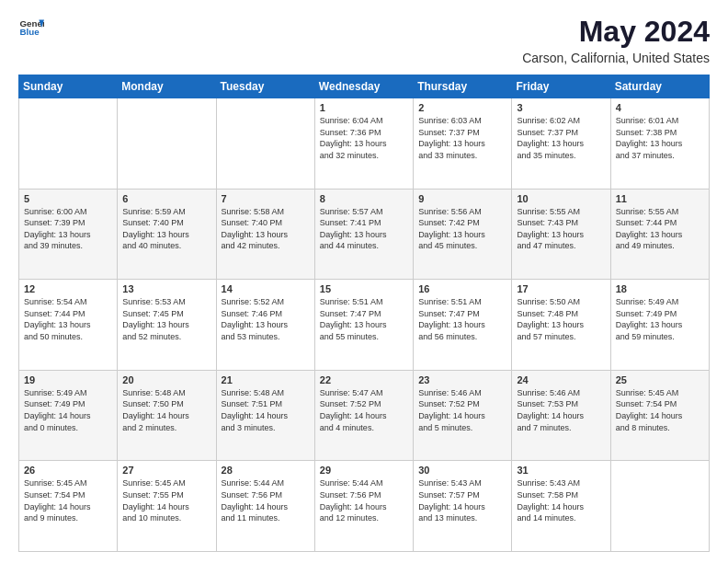 The image size is (728, 563). Describe the element at coordinates (266, 410) in the screenshot. I see `day-details: Sunrise: 5:48 AM Sunset: 7:51 PM Dayligh…` at that location.